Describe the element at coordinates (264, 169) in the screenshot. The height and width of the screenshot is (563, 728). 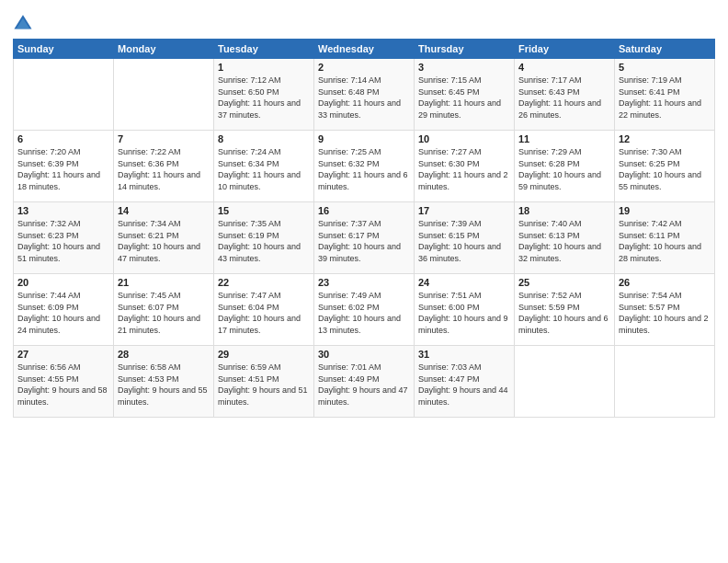
I see `cell-content: Sunrise: 7:24 AMSunset: 6:34 PMDaylight:…` at that location.